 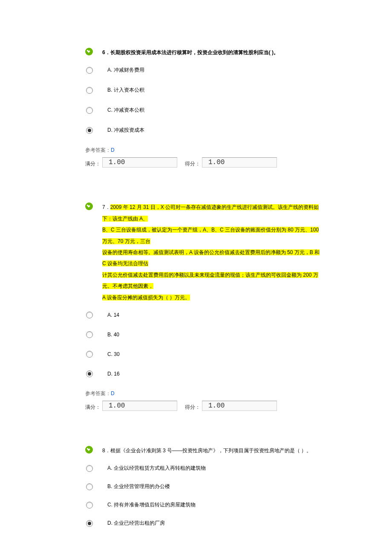 I want to click on option-label: D. 企业已经营出租的厂房, so click(x=136, y=523).